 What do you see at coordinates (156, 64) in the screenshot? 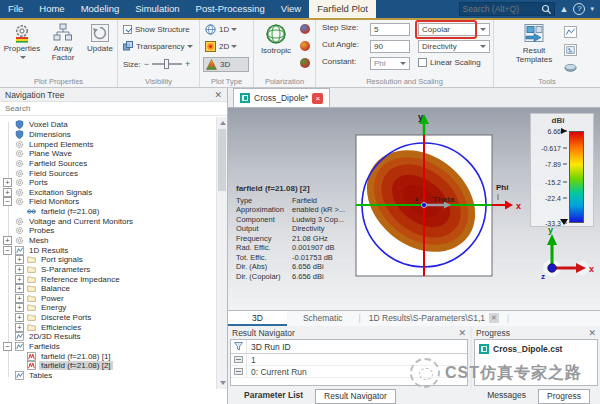
I see `size-slider: Size: − +` at bounding box center [156, 64].